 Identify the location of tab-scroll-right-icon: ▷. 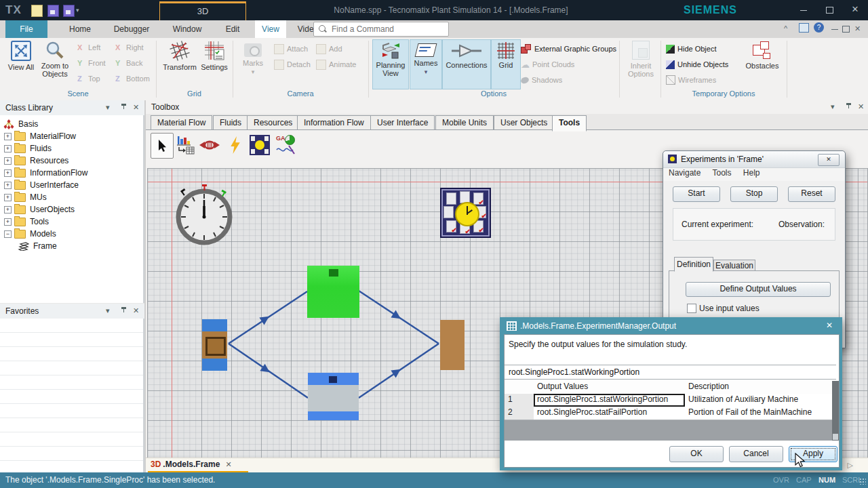
(850, 465).